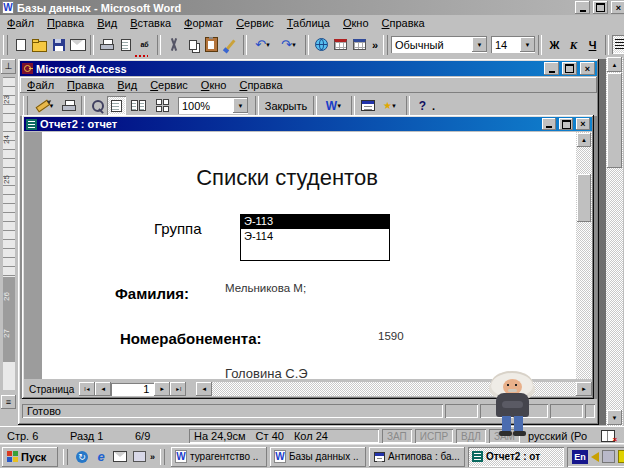 The height and width of the screenshot is (468, 624). Describe the element at coordinates (213, 106) in the screenshot. I see `zoom-combobox: 100%▼` at that location.